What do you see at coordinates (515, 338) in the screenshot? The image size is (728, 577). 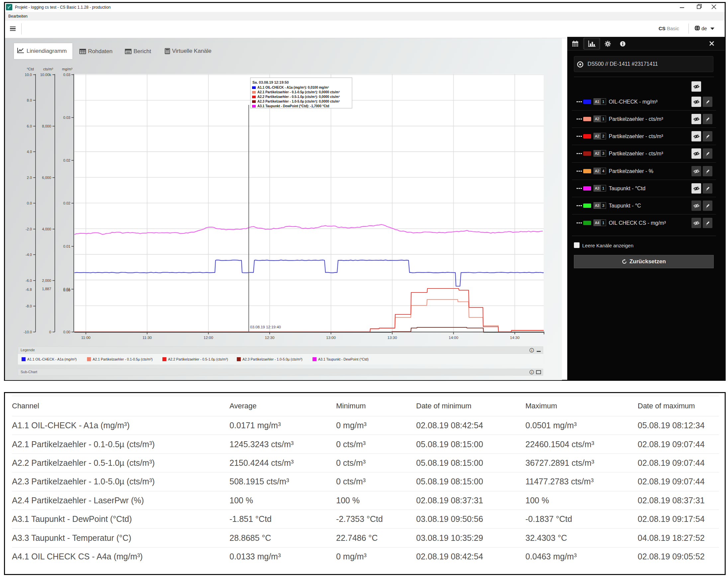 I see `svg-text: 14:30` at bounding box center [515, 338].